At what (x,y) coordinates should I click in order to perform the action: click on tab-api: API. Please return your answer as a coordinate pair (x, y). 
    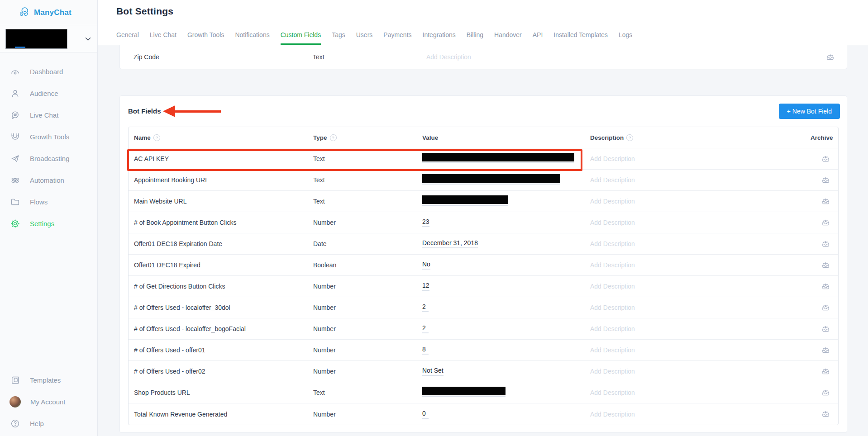
    Looking at the image, I should click on (538, 38).